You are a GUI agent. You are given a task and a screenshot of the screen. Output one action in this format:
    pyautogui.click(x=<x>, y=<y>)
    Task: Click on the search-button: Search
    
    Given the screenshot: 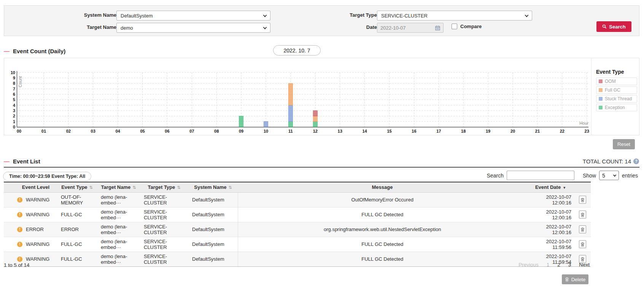 What is the action you would take?
    pyautogui.click(x=614, y=27)
    